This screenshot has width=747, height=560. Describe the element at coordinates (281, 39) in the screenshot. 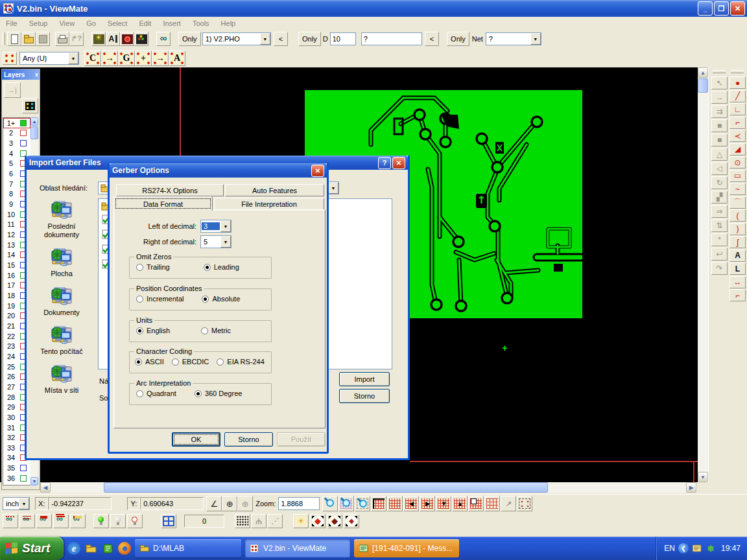

I see `previous-layer-button: <` at that location.